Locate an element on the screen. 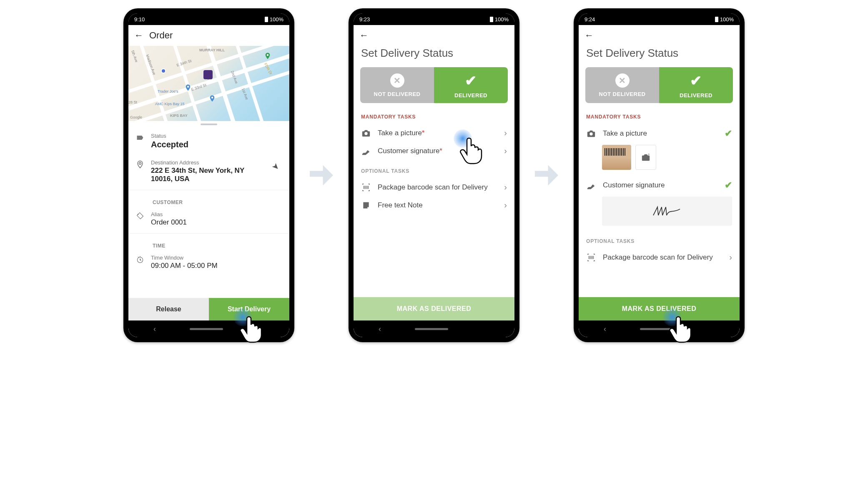 The image size is (868, 482). tag-icon is located at coordinates (140, 137).